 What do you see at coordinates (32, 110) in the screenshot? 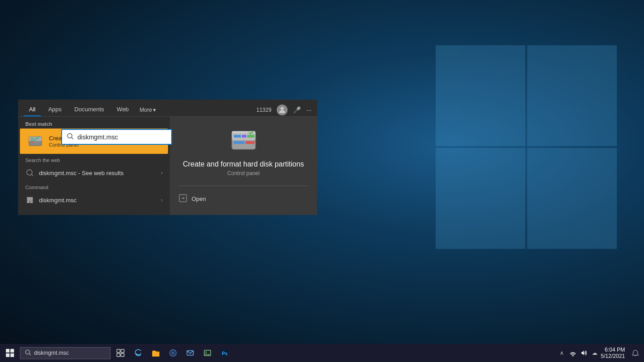
I see `tab-all: All` at bounding box center [32, 110].